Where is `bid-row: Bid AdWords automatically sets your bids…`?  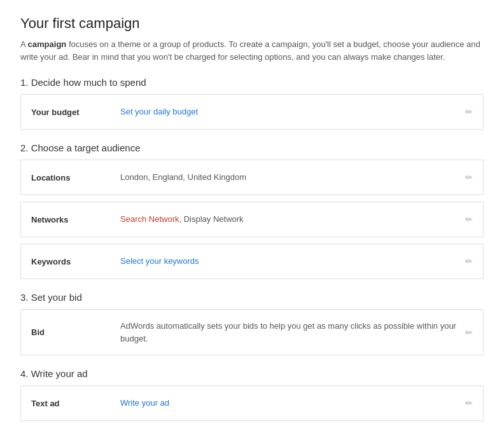 bid-row: Bid AdWords automatically sets your bids… is located at coordinates (252, 332).